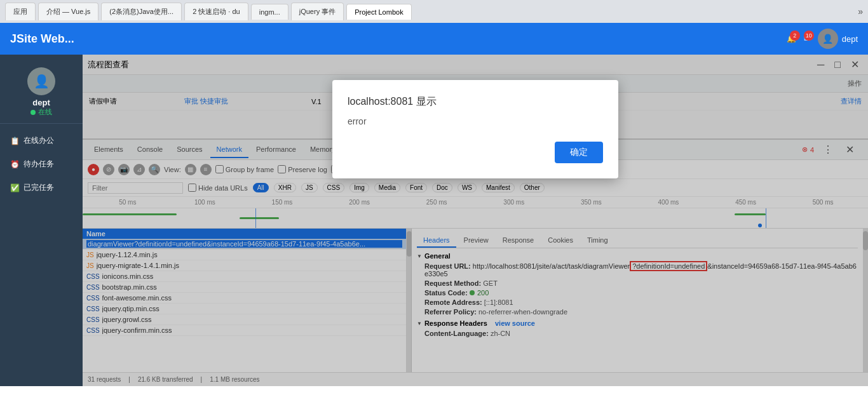 This screenshot has height=409, width=868. I want to click on sidebar-user: 👤 dept 在线, so click(41, 93).